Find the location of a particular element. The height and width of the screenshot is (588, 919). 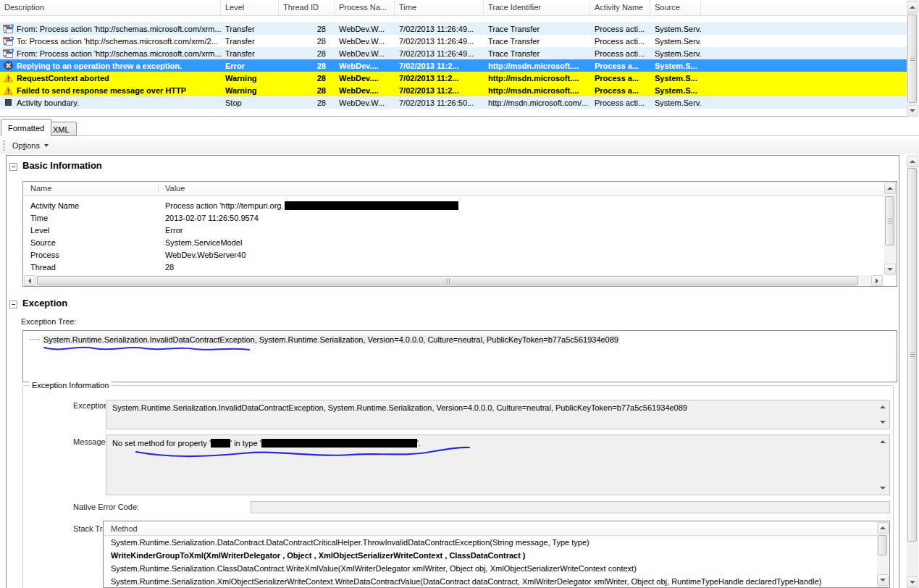

trace-identifier: http://msdn.microsoft.com/... is located at coordinates (537, 103).